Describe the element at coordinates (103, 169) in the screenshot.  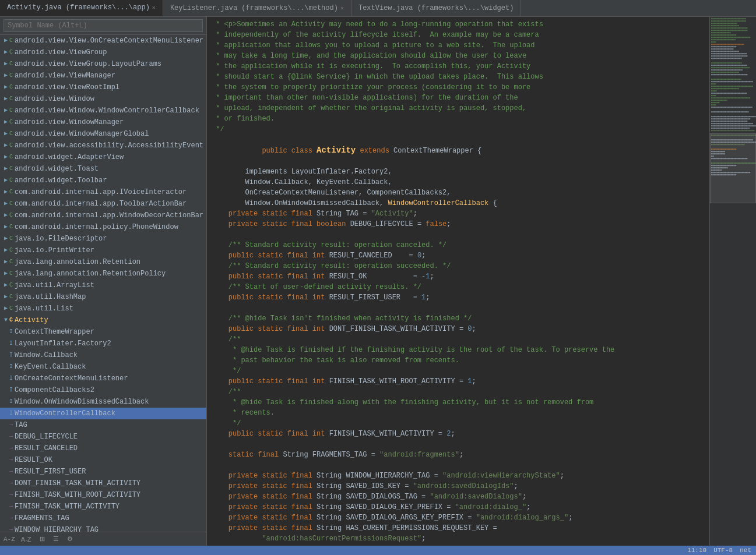
I see `list-item: ▶ C android.widget.Toast` at that location.